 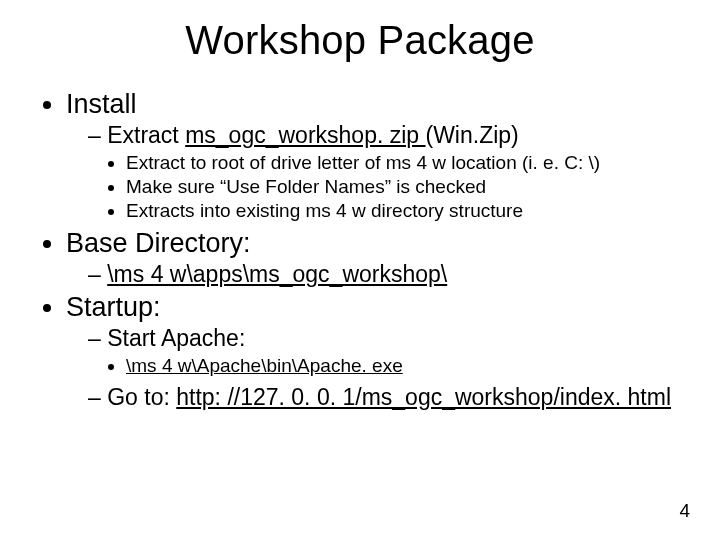 I want to click on goto-prefix: Go to:, so click(x=142, y=397).